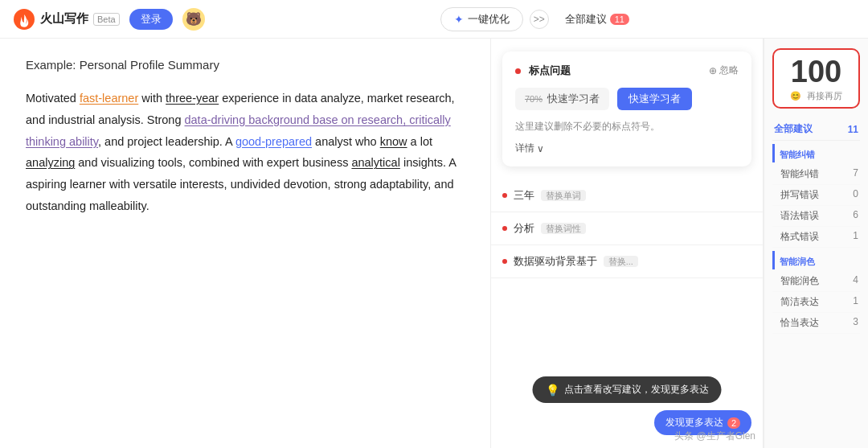 The height and width of the screenshot is (448, 868). I want to click on text-segment-1: Motivated, so click(53, 98).